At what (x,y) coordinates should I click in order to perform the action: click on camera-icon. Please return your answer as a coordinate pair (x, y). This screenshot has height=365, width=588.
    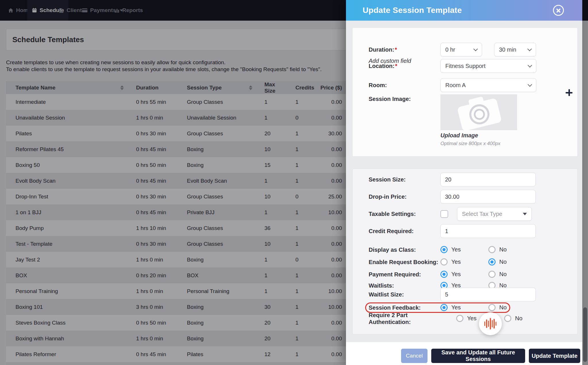
    Looking at the image, I should click on (479, 112).